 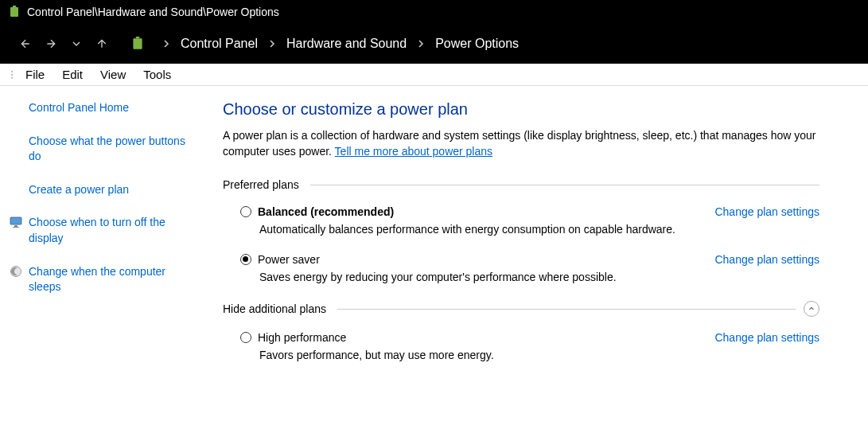 I want to click on menu-view: View, so click(x=113, y=75).